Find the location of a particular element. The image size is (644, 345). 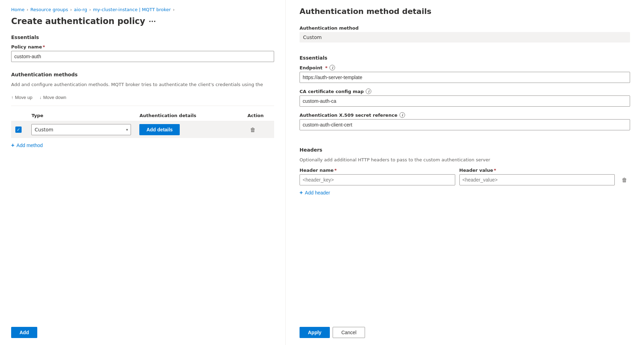

col-header-auth-details: Authentication details is located at coordinates (189, 116).